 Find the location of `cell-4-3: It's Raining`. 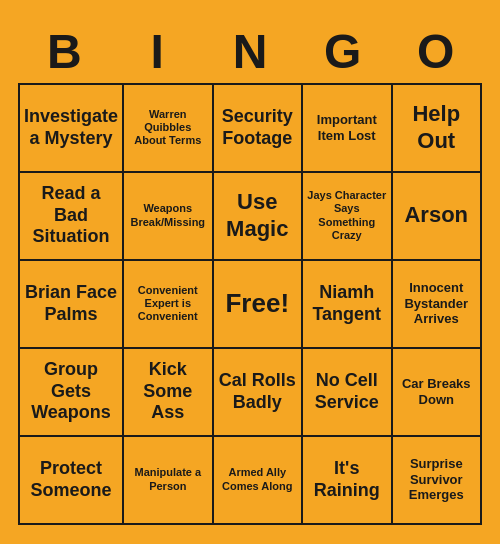

cell-4-3: It's Raining is located at coordinates (348, 481).